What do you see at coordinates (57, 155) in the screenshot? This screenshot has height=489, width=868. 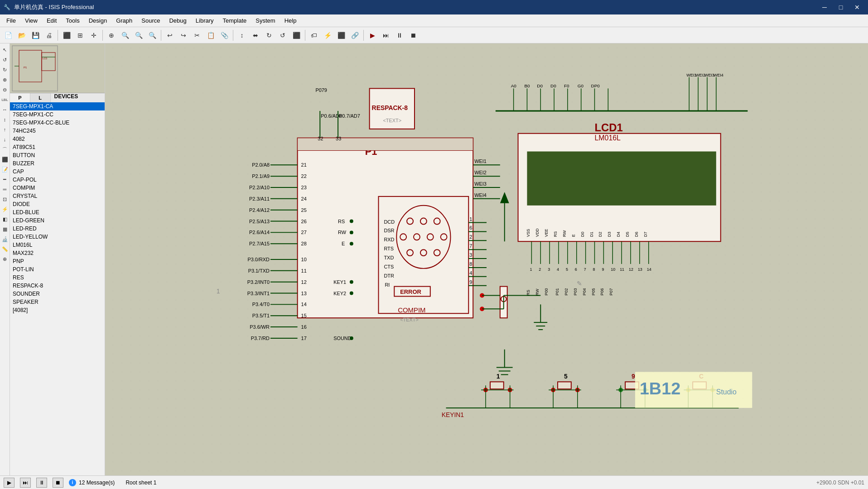 I see `device-item: BUTTON` at bounding box center [57, 155].